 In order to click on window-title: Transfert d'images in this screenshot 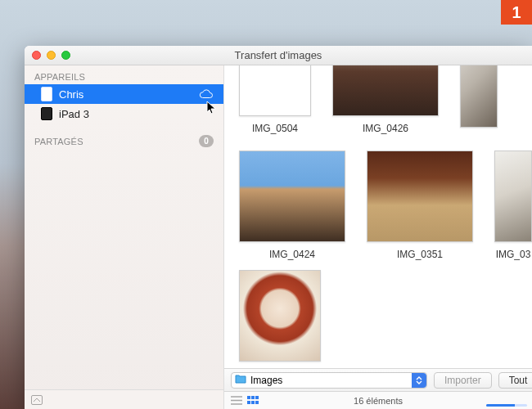, I will do `click(278, 56)`.